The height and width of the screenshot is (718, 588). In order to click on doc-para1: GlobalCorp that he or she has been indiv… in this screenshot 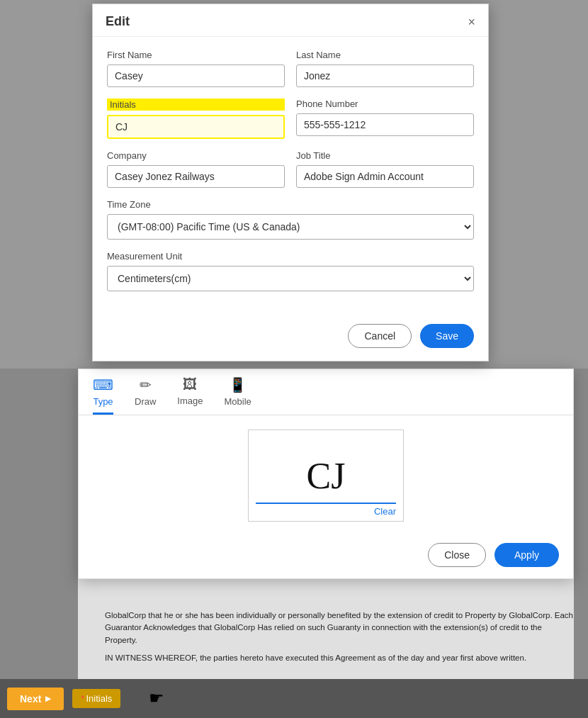, I will do `click(340, 628)`.